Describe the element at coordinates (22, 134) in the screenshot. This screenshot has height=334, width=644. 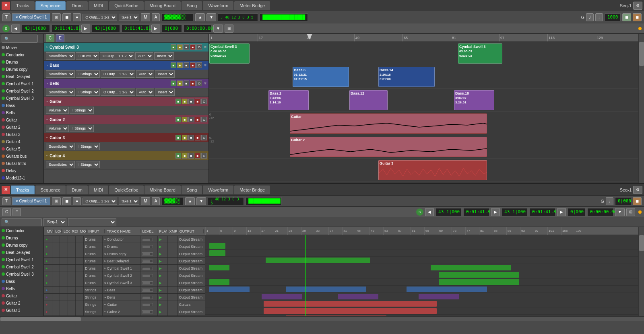
I see `upper-track-item: Guitar 3` at that location.